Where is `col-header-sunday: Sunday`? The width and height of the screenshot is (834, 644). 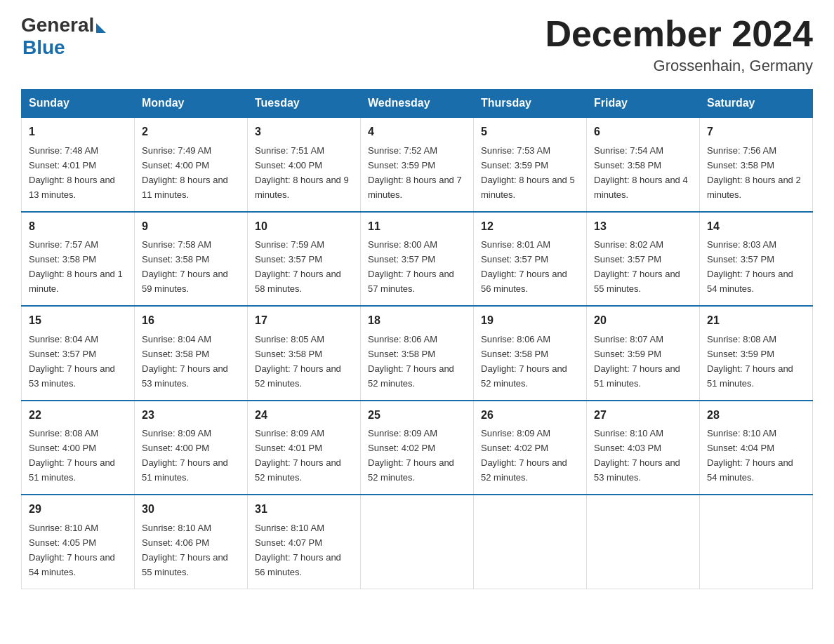 col-header-sunday: Sunday is located at coordinates (79, 104).